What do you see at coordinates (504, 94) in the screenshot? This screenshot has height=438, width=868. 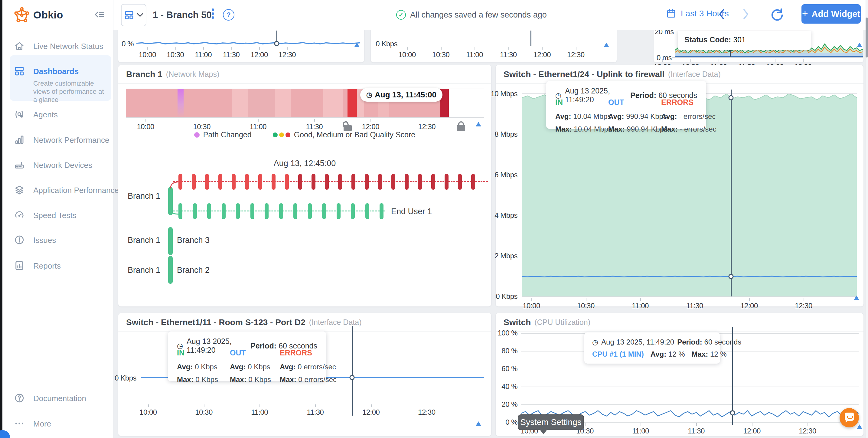 I see `axis-tick-label: 10 Mbps` at bounding box center [504, 94].